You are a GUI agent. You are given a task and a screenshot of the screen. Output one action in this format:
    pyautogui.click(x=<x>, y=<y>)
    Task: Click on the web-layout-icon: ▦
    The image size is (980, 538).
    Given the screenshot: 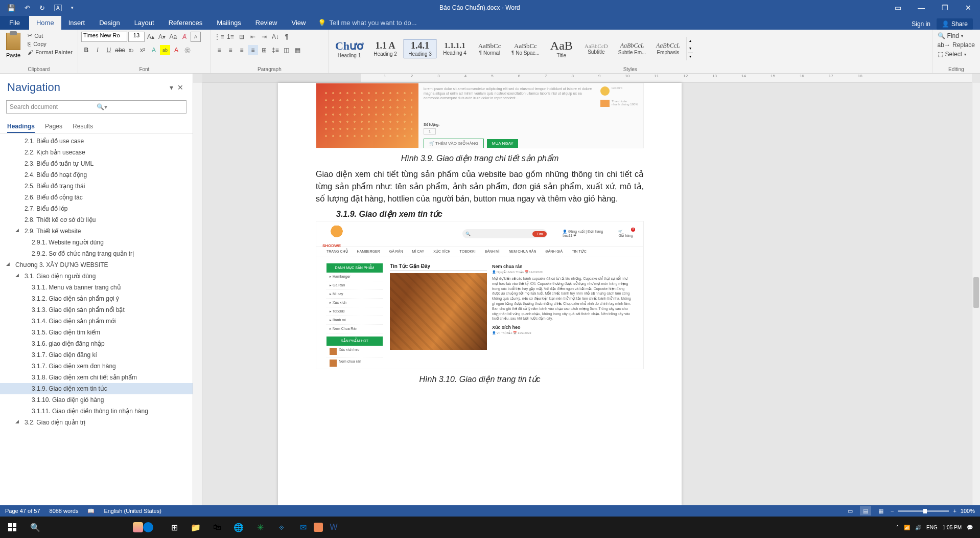 What is the action you would take?
    pyautogui.click(x=881, y=511)
    